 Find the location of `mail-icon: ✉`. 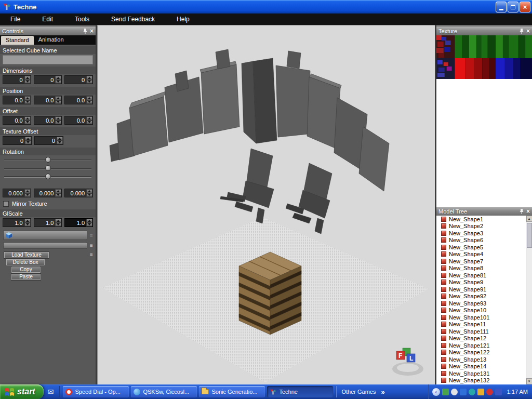

mail-icon: ✉ is located at coordinates (51, 392).